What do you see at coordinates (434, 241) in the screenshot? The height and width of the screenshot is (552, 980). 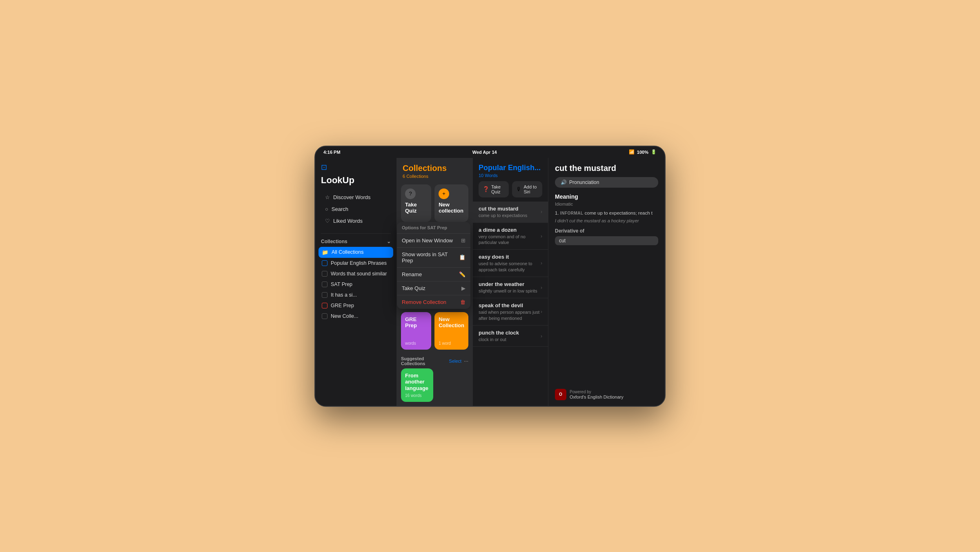 I see `context-open-window: Open in New Window ⊞` at bounding box center [434, 241].